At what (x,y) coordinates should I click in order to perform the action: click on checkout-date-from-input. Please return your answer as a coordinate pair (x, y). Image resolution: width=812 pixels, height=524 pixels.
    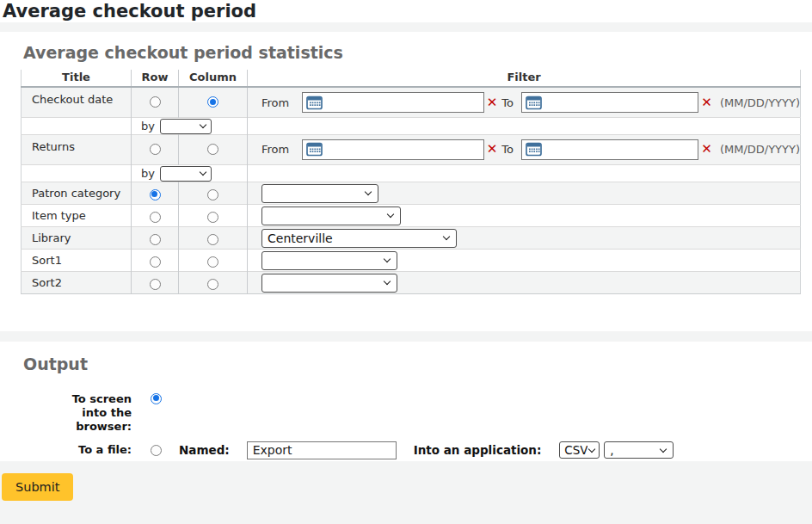
    Looking at the image, I should click on (392, 102).